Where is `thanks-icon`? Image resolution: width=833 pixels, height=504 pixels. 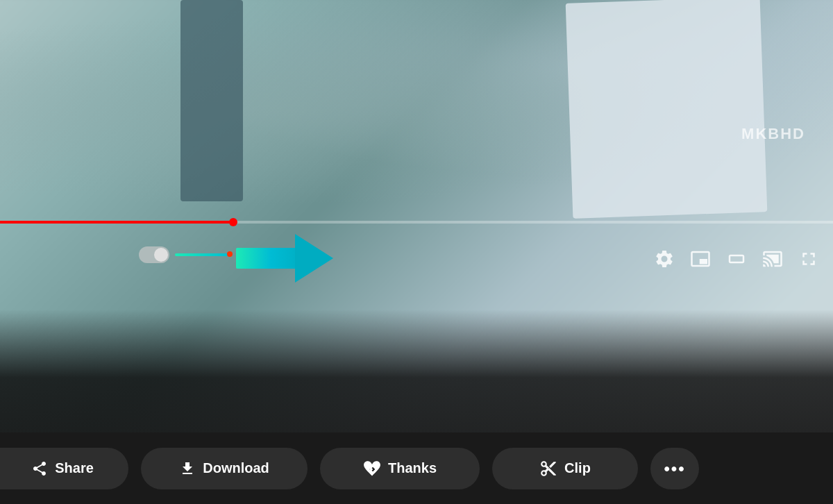
thanks-icon is located at coordinates (372, 469).